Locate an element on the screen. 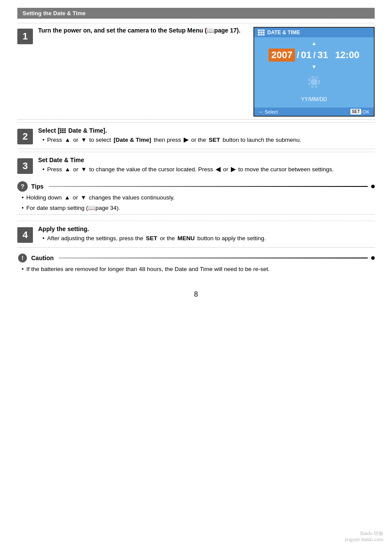 This screenshot has width=392, height=555. up-arrow-indicator: ▲ is located at coordinates (314, 43).